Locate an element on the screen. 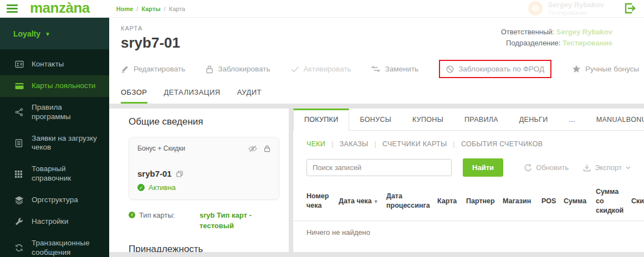 The height and width of the screenshot is (257, 644). sidebar-item-label: Настройки is located at coordinates (50, 222).